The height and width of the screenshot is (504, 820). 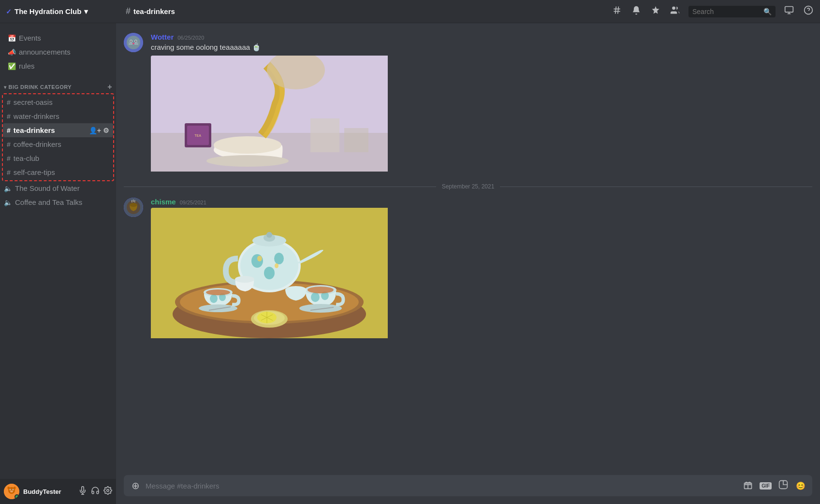 What do you see at coordinates (64, 52) in the screenshot?
I see `sidebar-item-label: announcements` at bounding box center [64, 52].